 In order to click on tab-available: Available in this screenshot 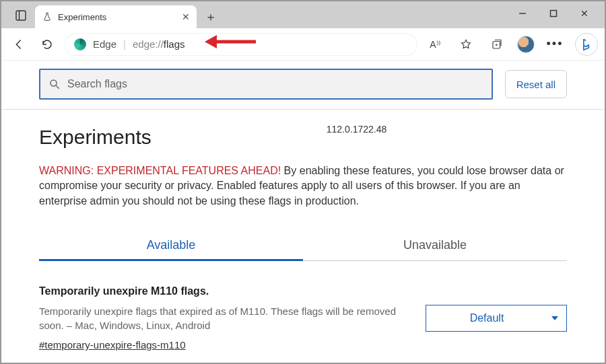, I will do `click(171, 246)`.